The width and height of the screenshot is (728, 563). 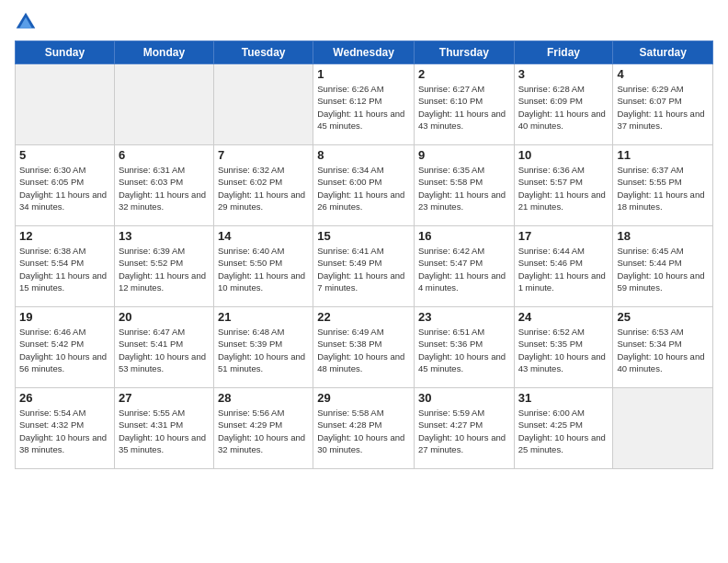 I want to click on day-info: Sunrise: 6:41 AM Sunset: 5:49 PM Dayligh…, so click(x=364, y=269).